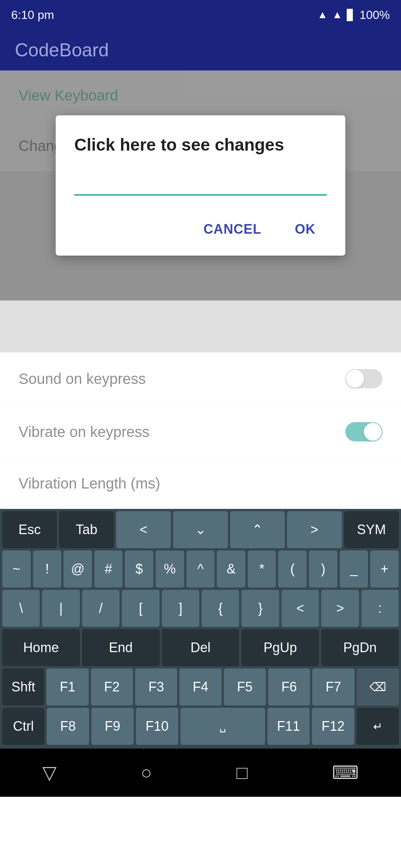  Describe the element at coordinates (23, 687) in the screenshot. I see `key-shift: Shft` at that location.